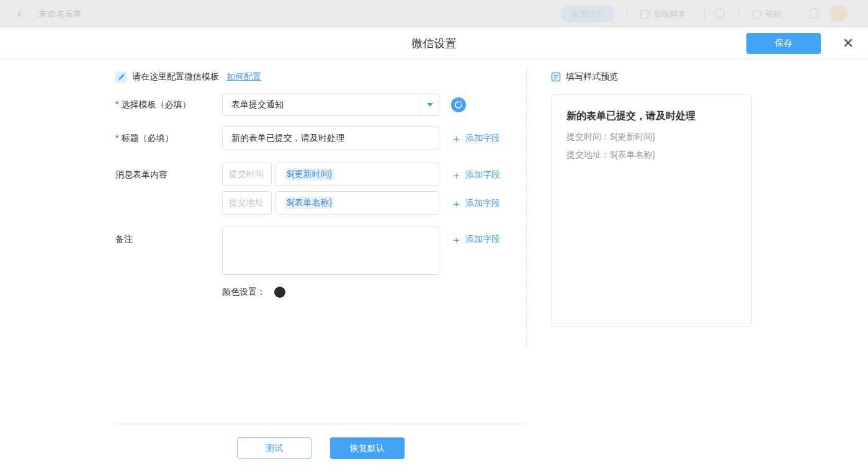 This screenshot has height=474, width=868. I want to click on config-hint-text: 请在这里配置微信模板, so click(176, 77).